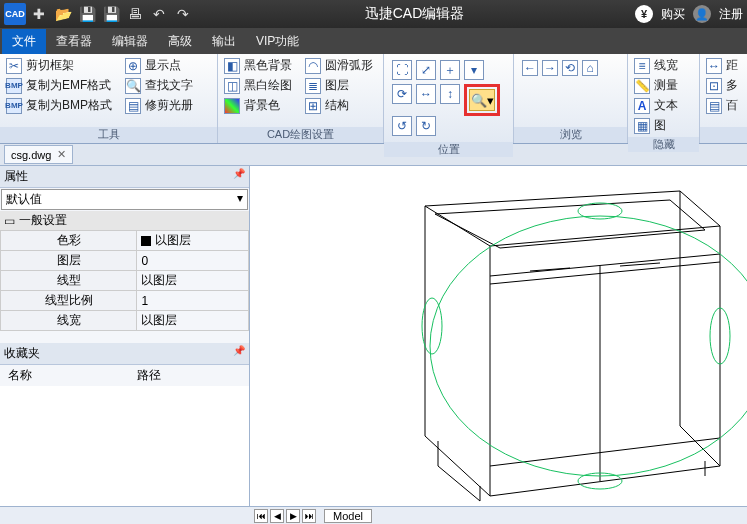  What do you see at coordinates (124, 200) in the screenshot?
I see `selection-combo: 默认值▾` at bounding box center [124, 200].